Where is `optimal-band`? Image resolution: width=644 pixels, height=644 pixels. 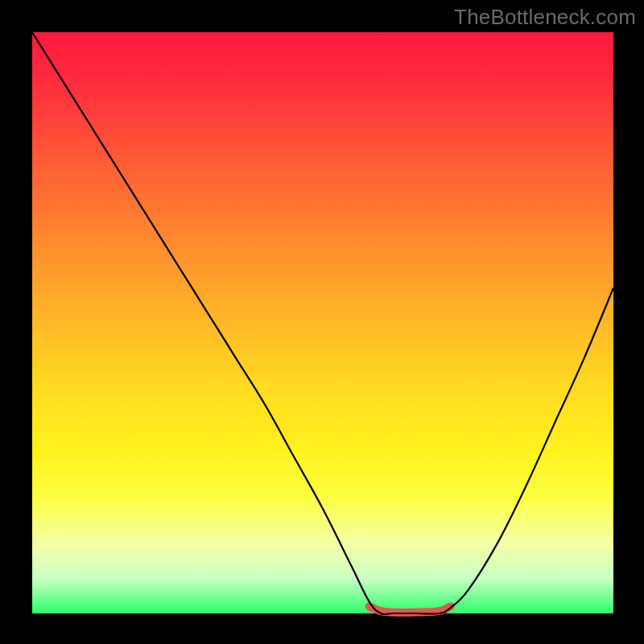 optimal-band is located at coordinates (411, 609).